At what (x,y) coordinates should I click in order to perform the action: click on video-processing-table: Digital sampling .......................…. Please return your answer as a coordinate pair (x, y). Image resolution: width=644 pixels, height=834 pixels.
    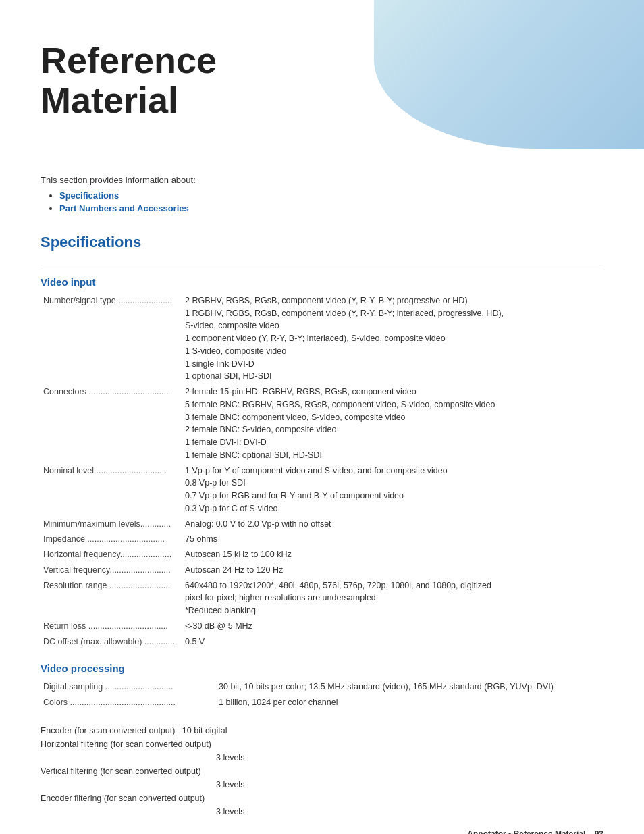
    Looking at the image, I should click on (322, 695).